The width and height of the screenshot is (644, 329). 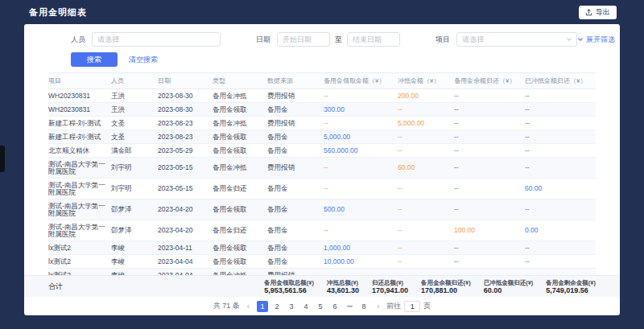 What do you see at coordinates (2, 159) in the screenshot?
I see `side-drawer-handle` at bounding box center [2, 159].